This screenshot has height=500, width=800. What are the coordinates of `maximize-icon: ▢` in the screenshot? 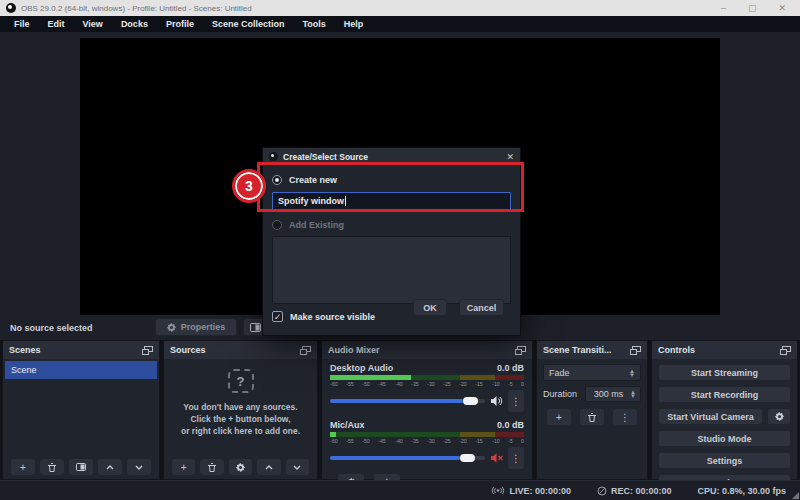 It's located at (752, 8).